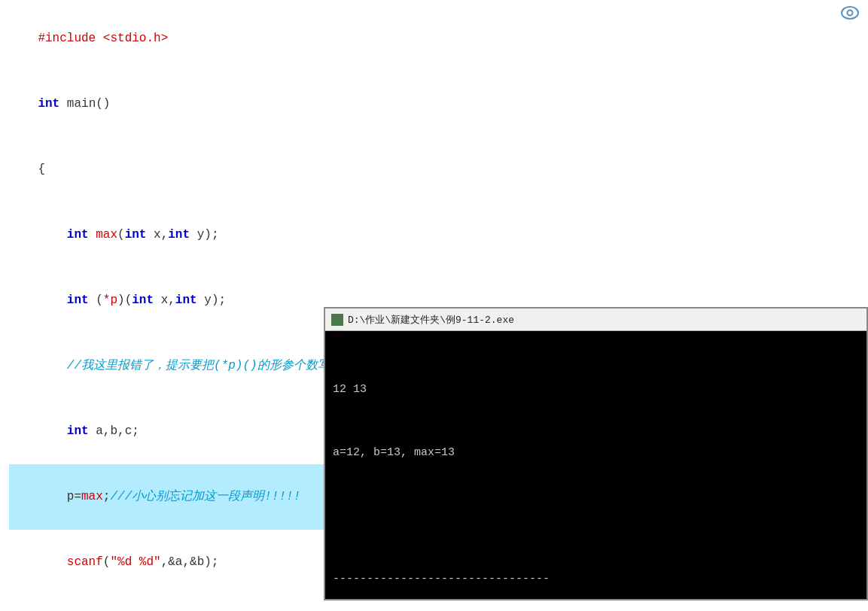 Image resolution: width=868 pixels, height=611 pixels. I want to click on code-line-2: int main(), so click(434, 104).